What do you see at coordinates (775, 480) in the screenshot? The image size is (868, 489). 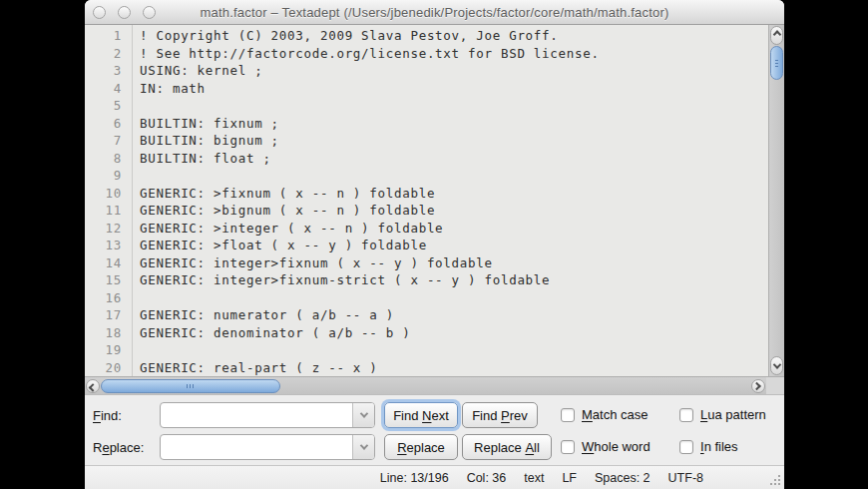 I see `resize-grip-icon` at bounding box center [775, 480].